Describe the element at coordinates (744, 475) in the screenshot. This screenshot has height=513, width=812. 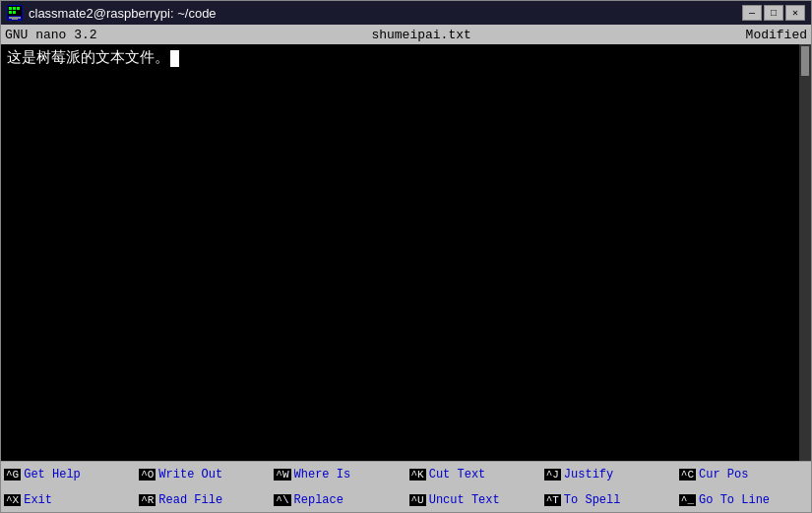
I see `shortcut-cur-pos: ^C Cur Pos` at that location.